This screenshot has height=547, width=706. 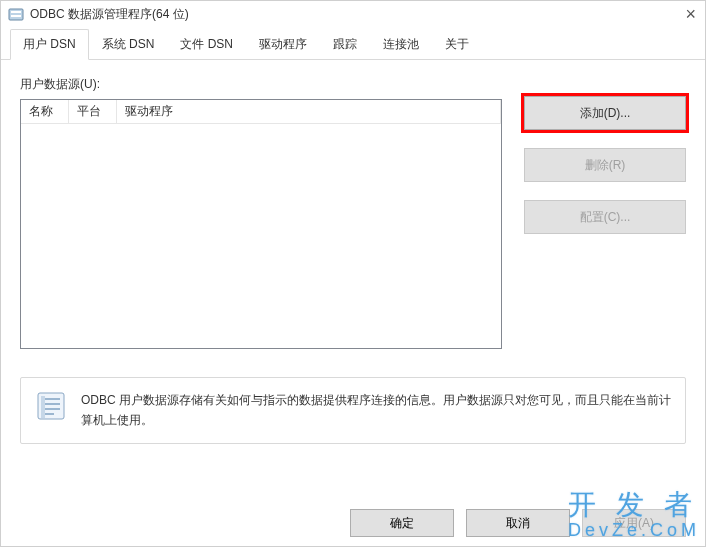 I want to click on odbc-app-icon, so click(x=16, y=15).